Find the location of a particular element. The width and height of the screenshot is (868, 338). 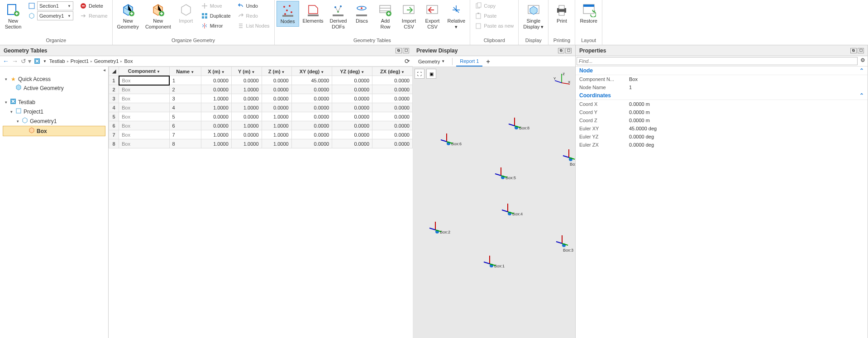

preview-node: Box:5 is located at coordinates (509, 178).